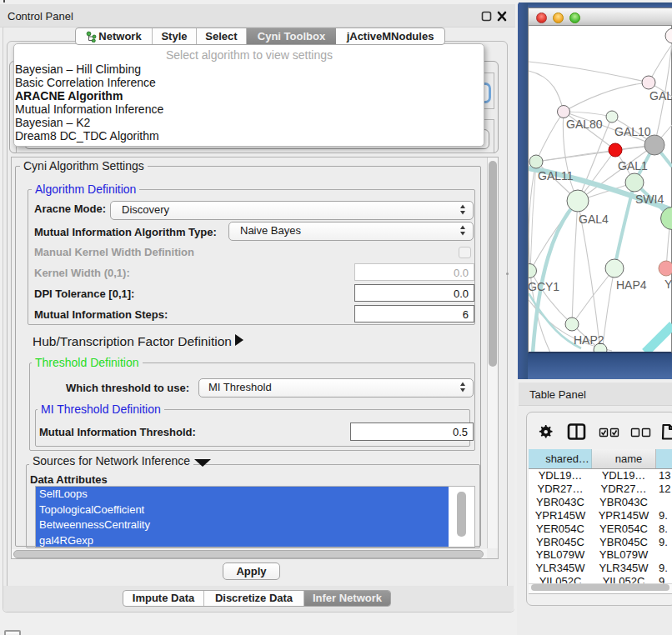 The width and height of the screenshot is (672, 635). Describe the element at coordinates (555, 176) in the screenshot. I see `svg-text: GAL11` at that location.